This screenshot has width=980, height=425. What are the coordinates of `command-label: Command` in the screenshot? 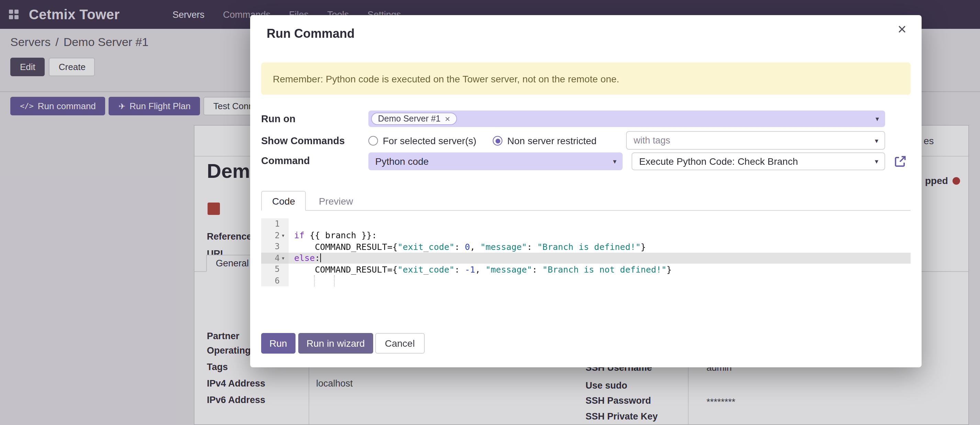 It's located at (285, 160).